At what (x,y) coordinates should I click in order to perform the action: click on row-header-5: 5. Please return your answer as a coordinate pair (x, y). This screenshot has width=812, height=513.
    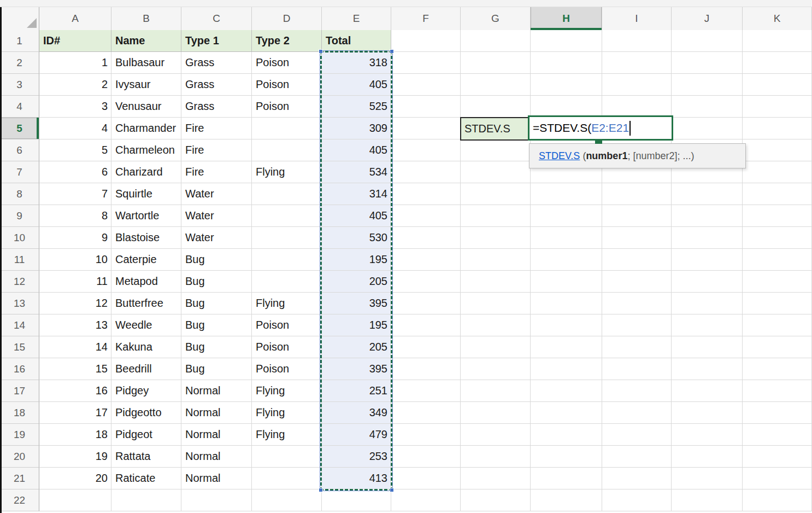
    Looking at the image, I should click on (20, 129).